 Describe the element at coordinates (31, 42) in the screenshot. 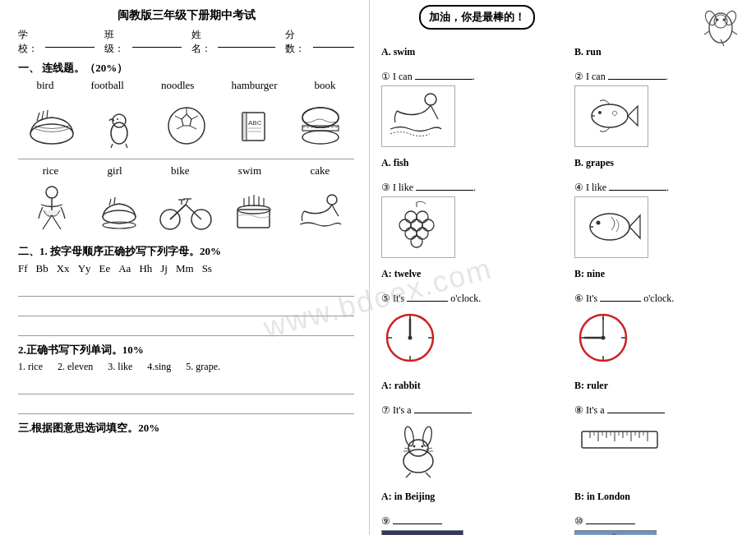

I see `school-label: 学校：` at that location.